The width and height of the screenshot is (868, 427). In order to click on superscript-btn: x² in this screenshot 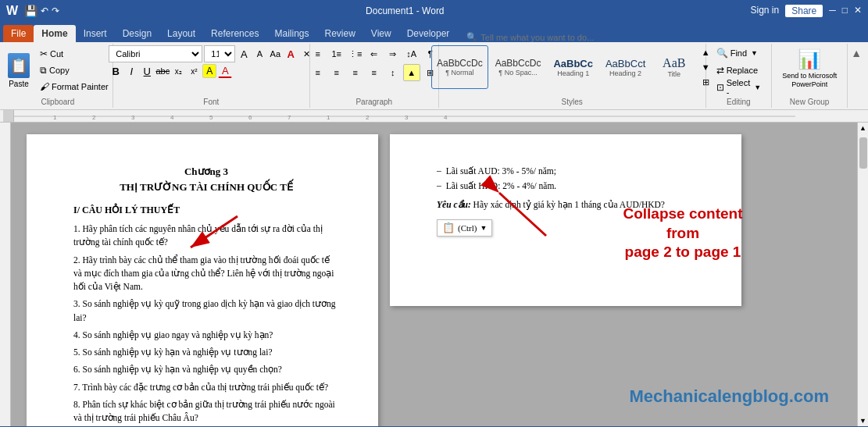, I will do `click(194, 71)`.